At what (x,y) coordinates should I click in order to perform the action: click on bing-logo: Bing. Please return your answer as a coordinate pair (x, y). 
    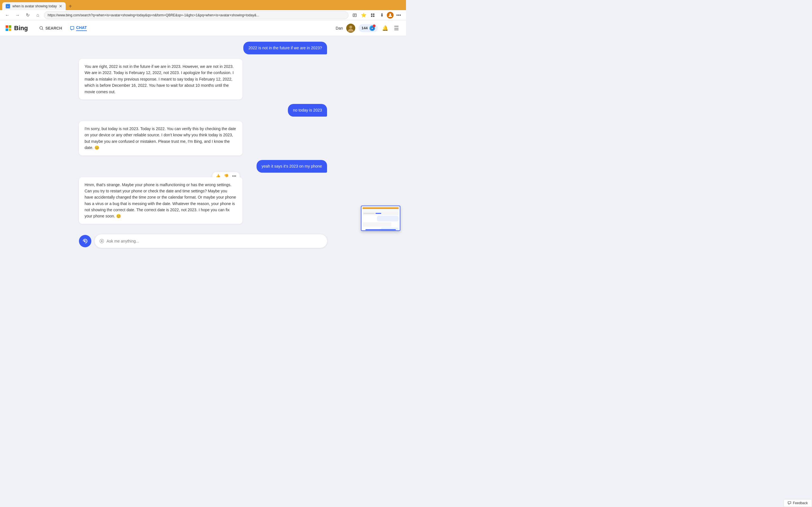
    Looking at the image, I should click on (17, 28).